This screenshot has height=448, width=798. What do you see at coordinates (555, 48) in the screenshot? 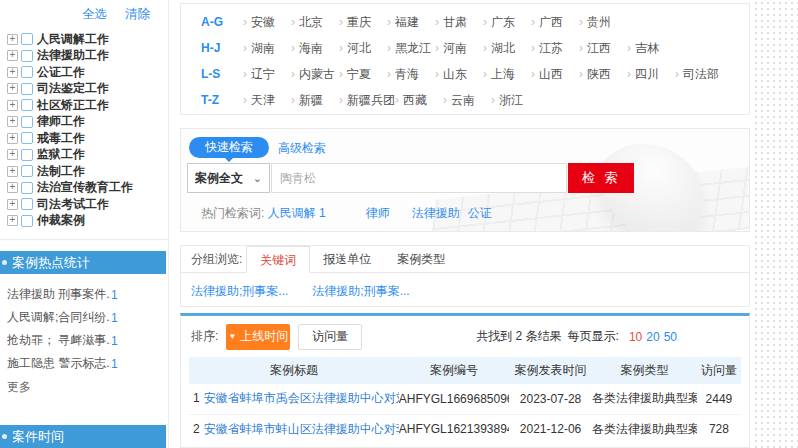
I see `province-link: › 江苏` at bounding box center [555, 48].